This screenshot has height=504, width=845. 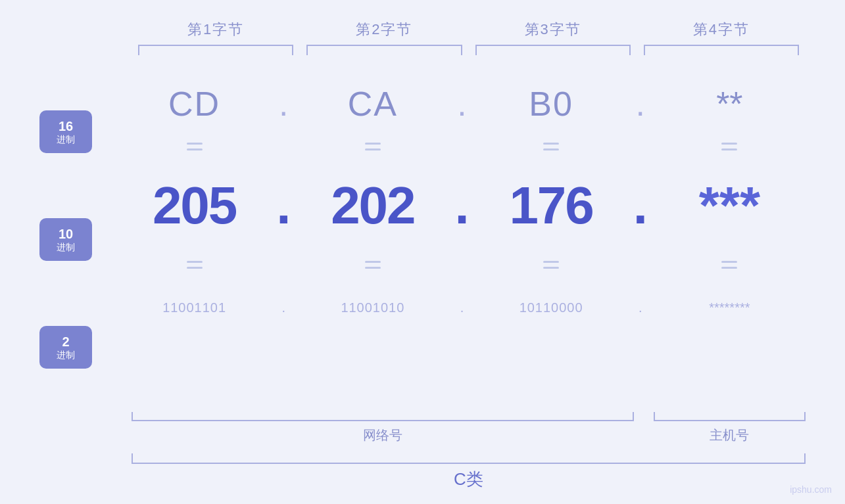 What do you see at coordinates (422, 426) in the screenshot?
I see `bottom-section: 网络号 主机号` at bounding box center [422, 426].